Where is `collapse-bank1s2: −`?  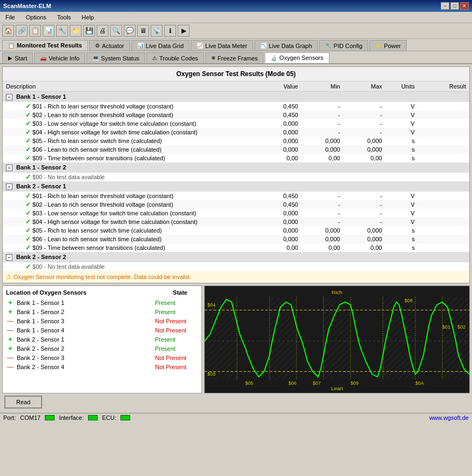
collapse-bank1s2: − is located at coordinates (9, 168).